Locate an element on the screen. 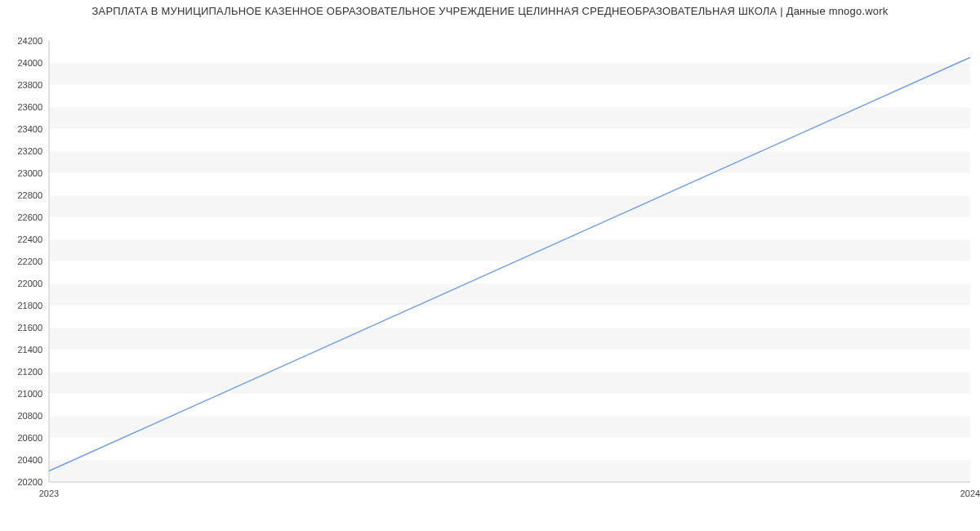 The image size is (980, 531). y-tick-label: 20200 is located at coordinates (29, 482).